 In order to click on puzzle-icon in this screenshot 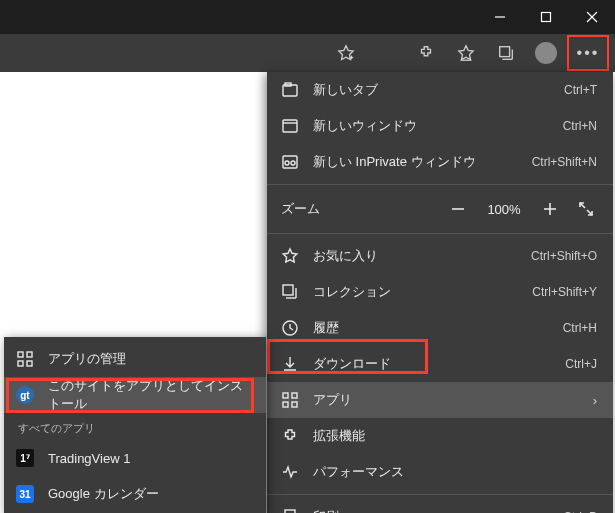, I will do `click(290, 436)`.